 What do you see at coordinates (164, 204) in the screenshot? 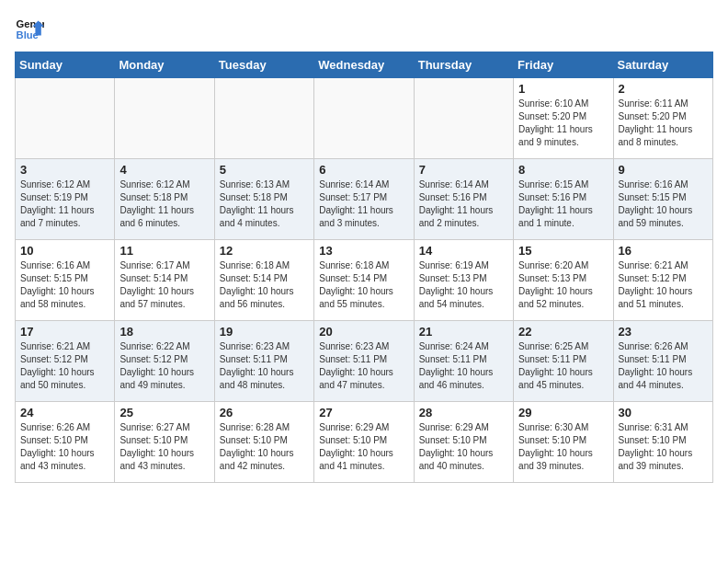
I see `day-info: Sunrise: 6:12 AM Sunset: 5:18 PM Dayligh…` at bounding box center [164, 204].